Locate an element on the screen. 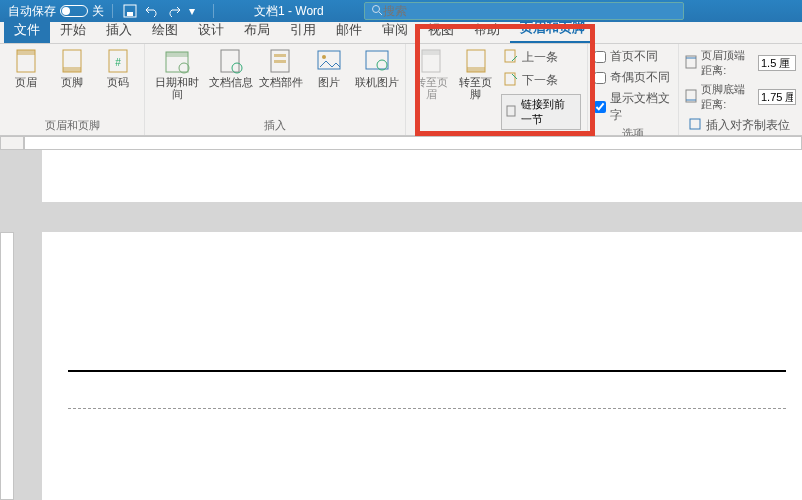  group-options: 首页不同 奇偶页不同 显示文档文字 选项 is located at coordinates (634, 90).